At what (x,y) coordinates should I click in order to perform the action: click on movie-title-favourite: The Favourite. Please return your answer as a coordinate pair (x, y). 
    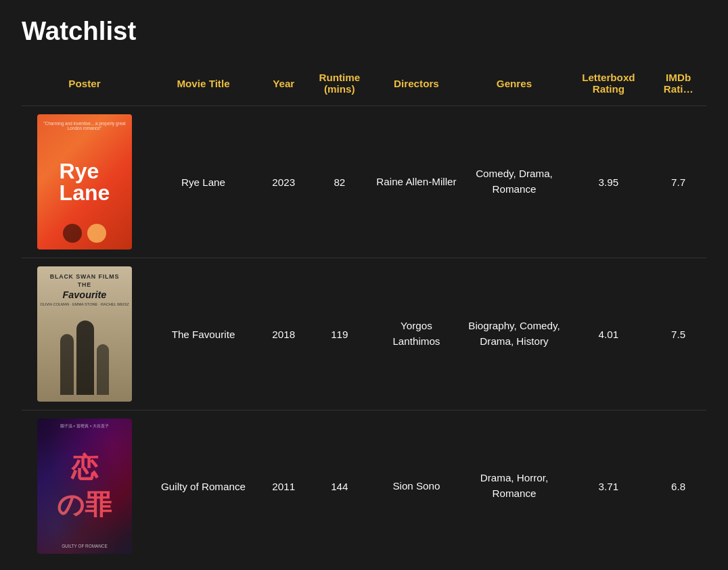
    Looking at the image, I should click on (203, 334).